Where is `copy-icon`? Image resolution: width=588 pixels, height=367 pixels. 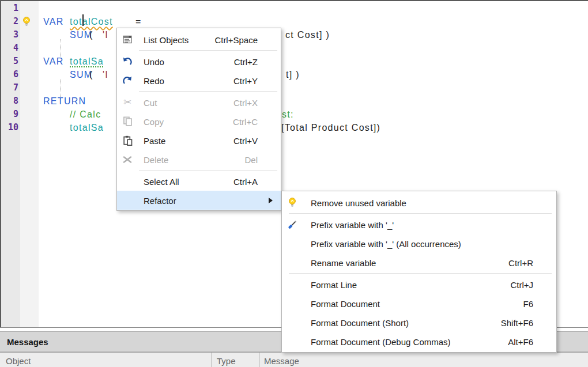
copy-icon is located at coordinates (127, 122).